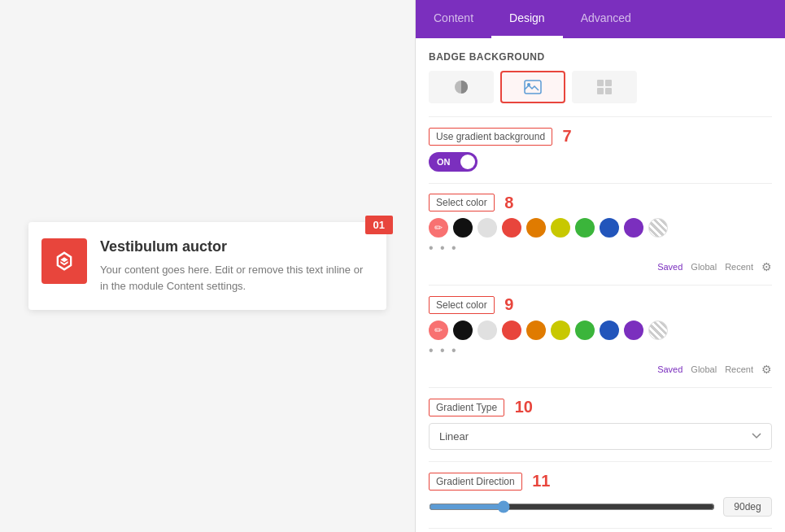 The image size is (785, 532). Describe the element at coordinates (468, 162) in the screenshot. I see `toggle-knob` at that location.